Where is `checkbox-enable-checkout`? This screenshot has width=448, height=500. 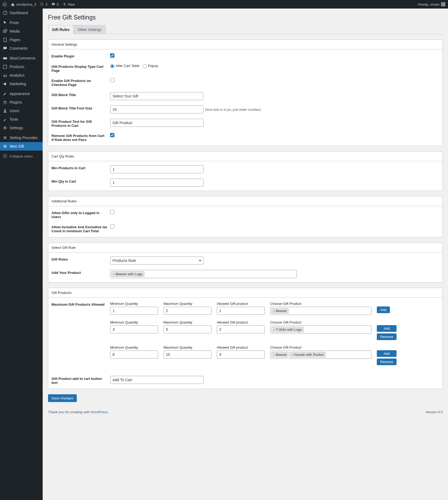 checkbox-enable-checkout is located at coordinates (112, 80).